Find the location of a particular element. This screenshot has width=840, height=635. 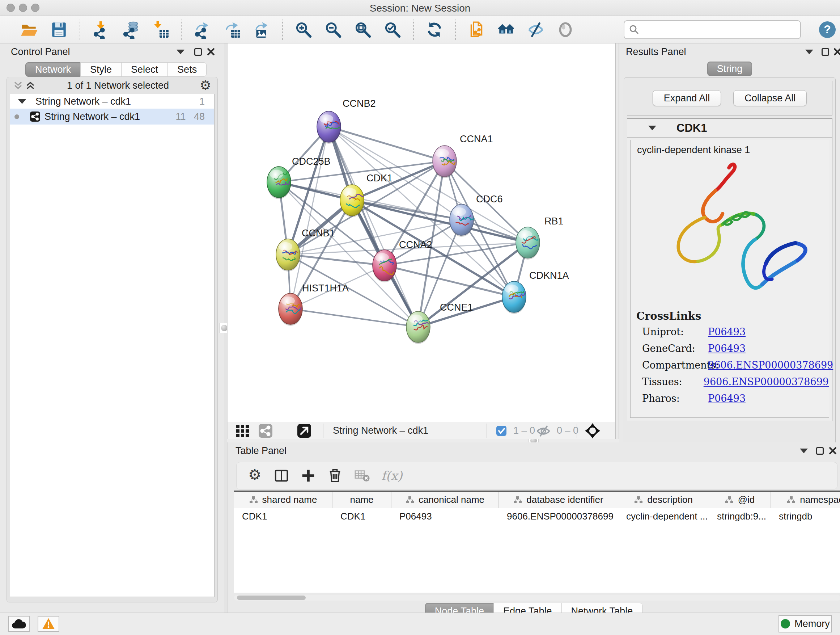

results-panel-close-icon is located at coordinates (835, 52).